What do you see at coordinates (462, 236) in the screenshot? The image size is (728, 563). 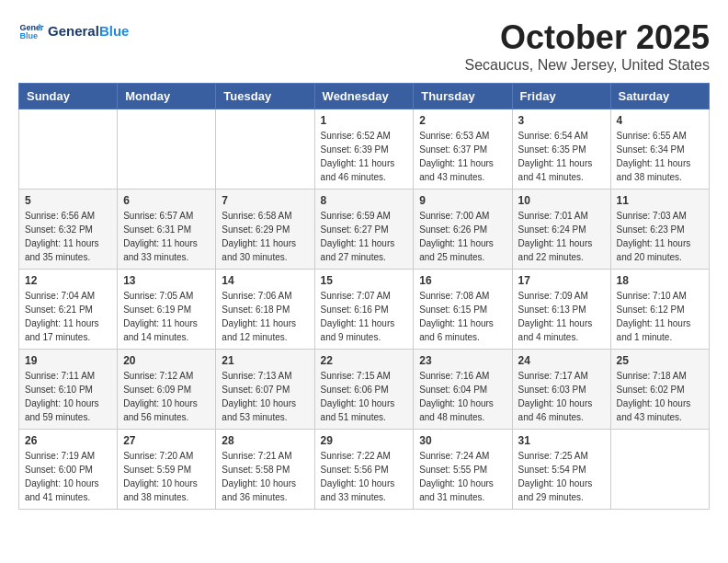 I see `day-info: Sunrise: 7:00 AM Sunset: 6:26 PM Dayligh…` at bounding box center [462, 236].